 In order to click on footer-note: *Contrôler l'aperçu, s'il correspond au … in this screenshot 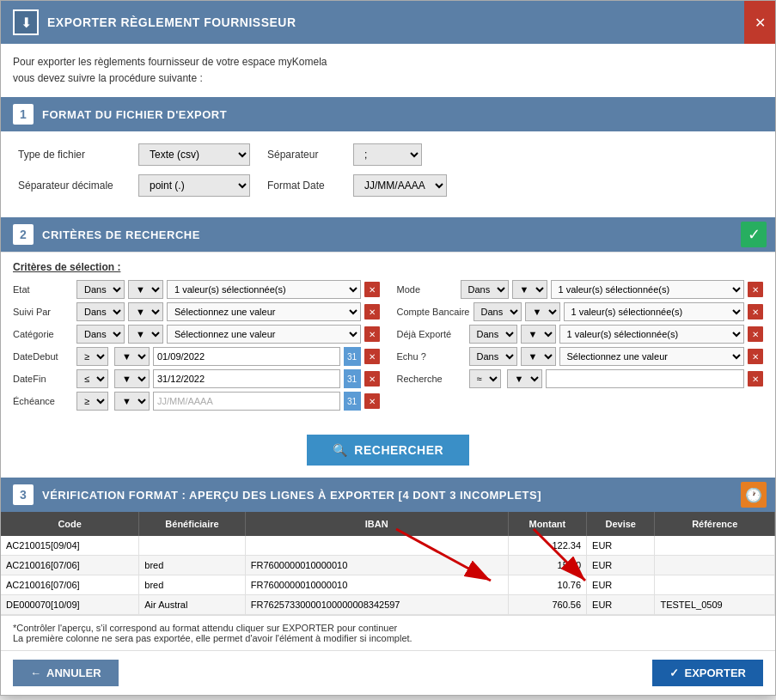, I will do `click(388, 632)`.